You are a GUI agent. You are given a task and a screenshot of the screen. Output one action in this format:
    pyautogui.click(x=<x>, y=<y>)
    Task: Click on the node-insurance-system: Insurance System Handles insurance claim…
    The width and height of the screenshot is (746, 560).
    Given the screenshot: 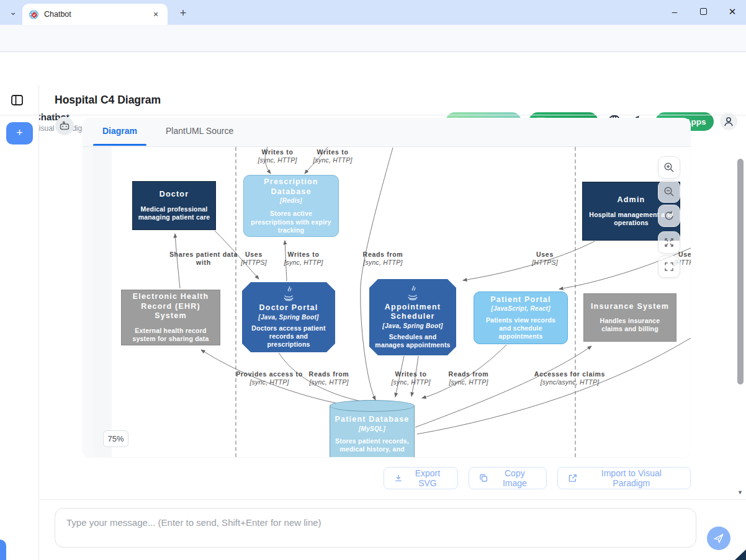 What is the action you would take?
    pyautogui.click(x=630, y=318)
    